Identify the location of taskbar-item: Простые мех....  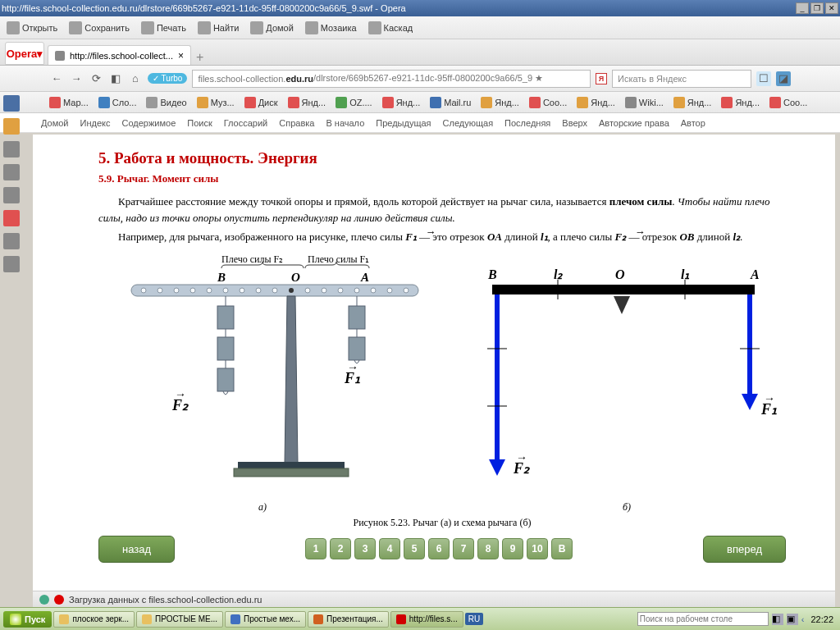
(266, 619).